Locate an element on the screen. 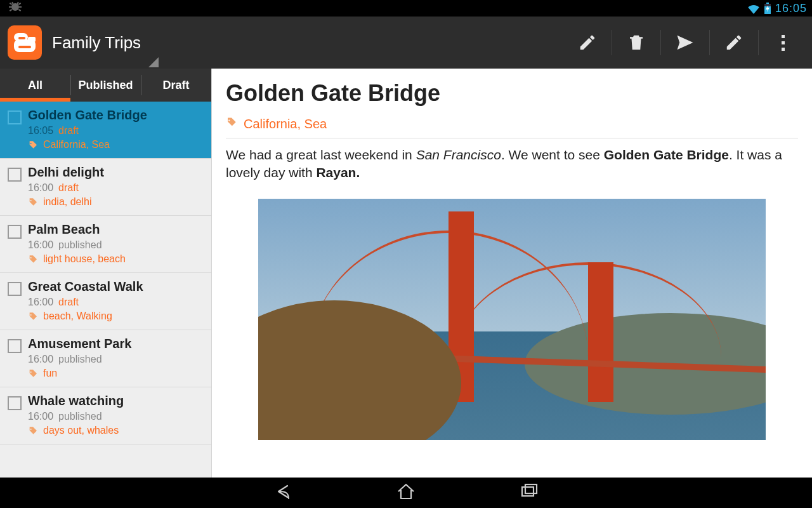 This screenshot has height=508, width=812. overflow-menu-button is located at coordinates (783, 43).